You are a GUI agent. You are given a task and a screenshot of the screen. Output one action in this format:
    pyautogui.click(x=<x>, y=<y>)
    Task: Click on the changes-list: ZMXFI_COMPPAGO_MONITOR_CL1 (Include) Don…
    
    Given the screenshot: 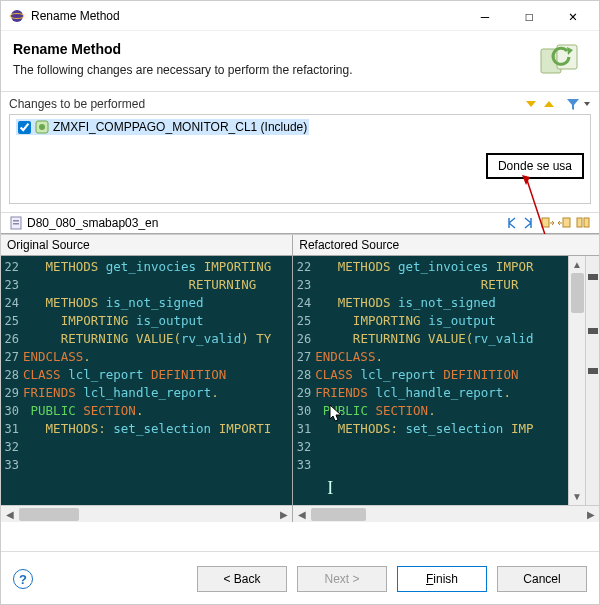 What is the action you would take?
    pyautogui.click(x=300, y=159)
    